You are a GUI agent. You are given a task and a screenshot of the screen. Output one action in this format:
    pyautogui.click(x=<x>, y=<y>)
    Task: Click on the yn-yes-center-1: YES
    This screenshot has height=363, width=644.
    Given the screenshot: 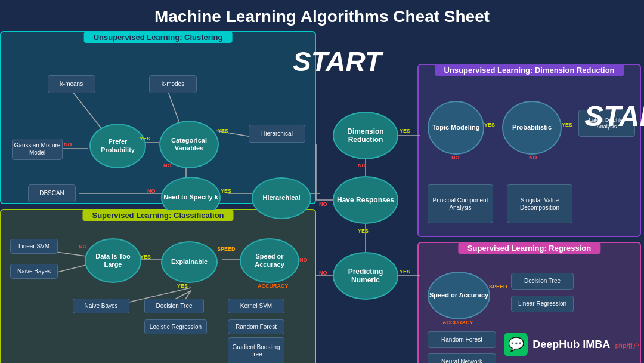 What is the action you would take?
    pyautogui.click(x=405, y=131)
    